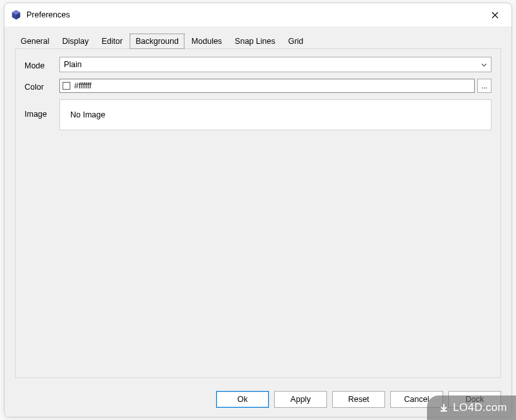 This screenshot has width=516, height=420. What do you see at coordinates (301, 399) in the screenshot?
I see `apply-button: Apply` at bounding box center [301, 399].